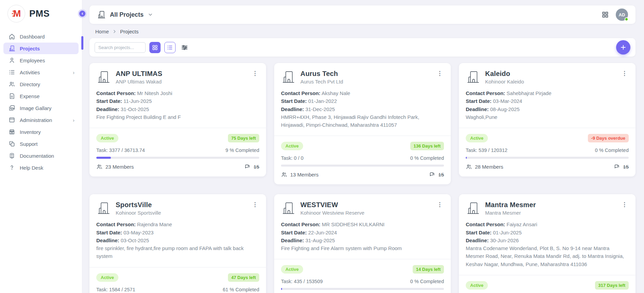 This screenshot has width=644, height=293. I want to click on sidebar-item-activities: Activities ›, so click(41, 72).